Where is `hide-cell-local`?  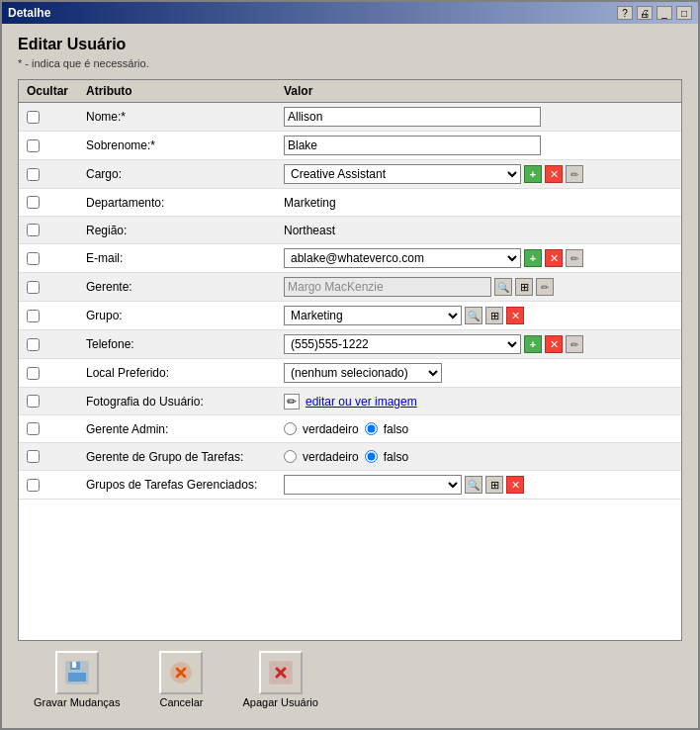
hide-cell-local is located at coordinates (56, 374).